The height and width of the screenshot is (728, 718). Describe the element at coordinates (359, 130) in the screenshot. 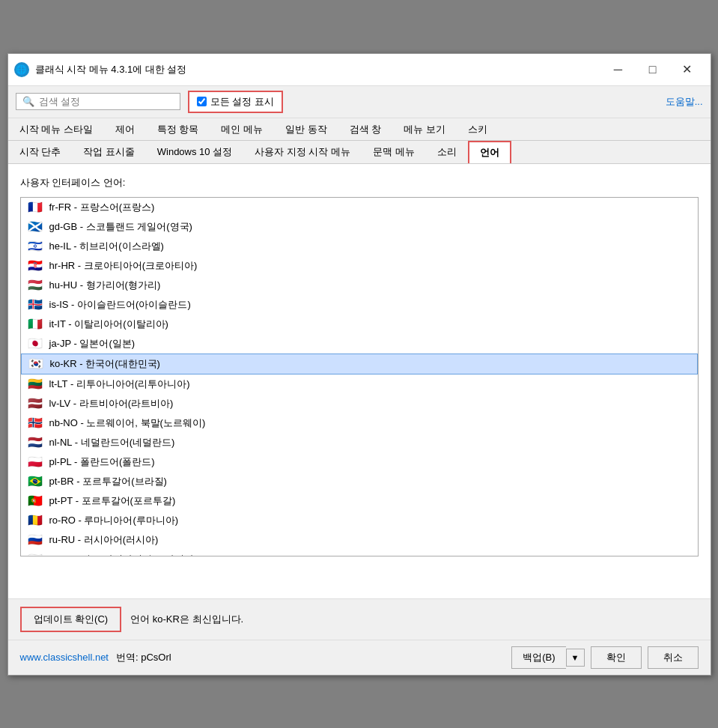

I see `tabs-row-1: 시작 메뉴 스타일제어특정 항목메인 메뉴일반 동작검색 창메뉴 보기스키` at that location.